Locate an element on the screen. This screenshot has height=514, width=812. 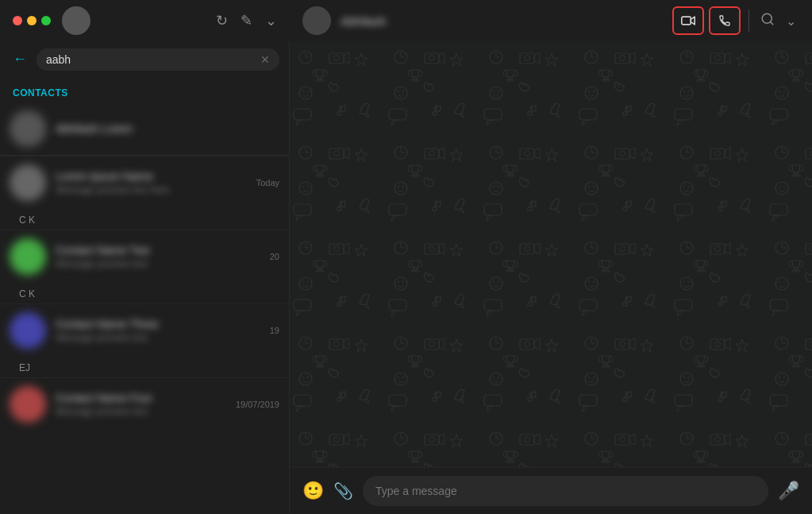
attachment-button: 📎 is located at coordinates (343, 491).